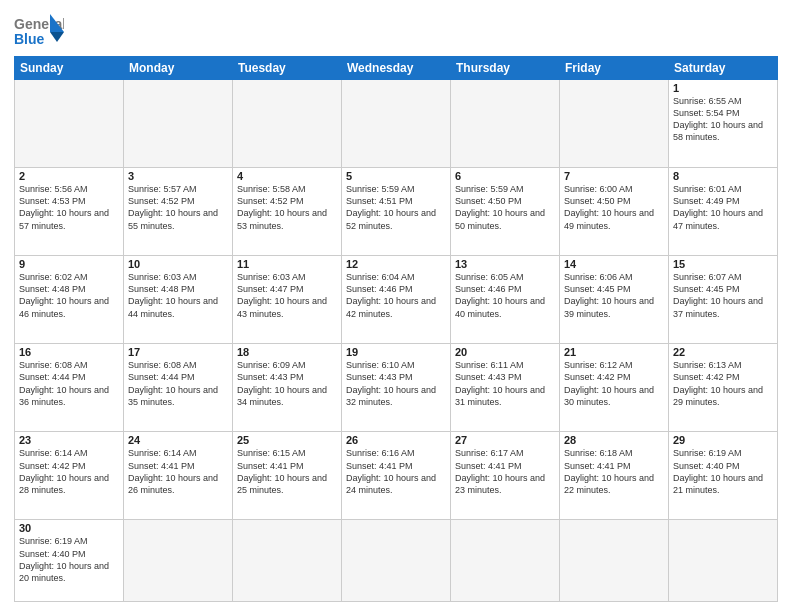  Describe the element at coordinates (287, 472) in the screenshot. I see `day-info: Sunrise: 6:15 AM Sunset: 4:41 PM Dayligh…` at that location.